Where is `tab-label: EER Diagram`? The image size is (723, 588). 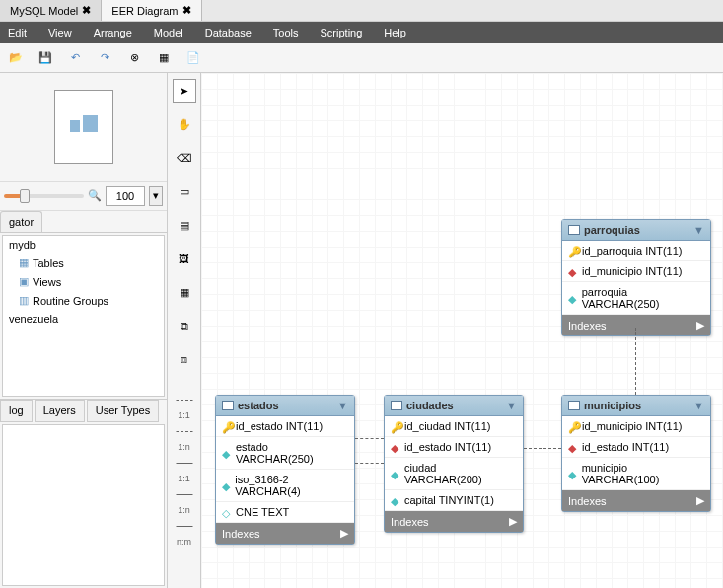
tab-label: EER Diagram is located at coordinates (144, 11).